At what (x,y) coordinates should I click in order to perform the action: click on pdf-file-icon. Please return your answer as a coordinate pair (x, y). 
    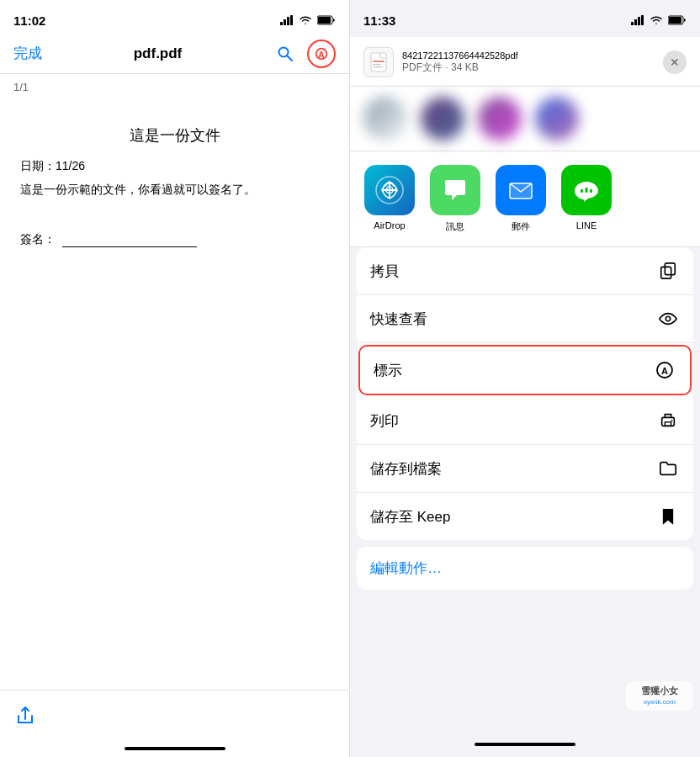
    Looking at the image, I should click on (379, 62).